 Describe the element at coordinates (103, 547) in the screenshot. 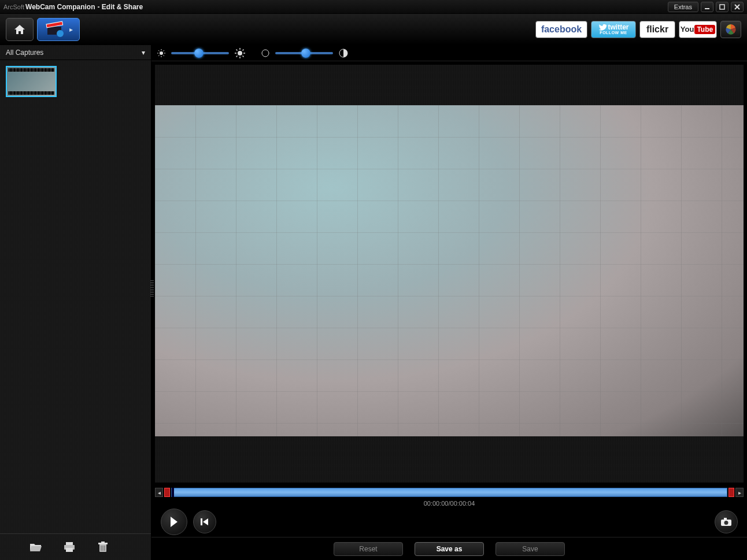

I see `trash-icon` at that location.